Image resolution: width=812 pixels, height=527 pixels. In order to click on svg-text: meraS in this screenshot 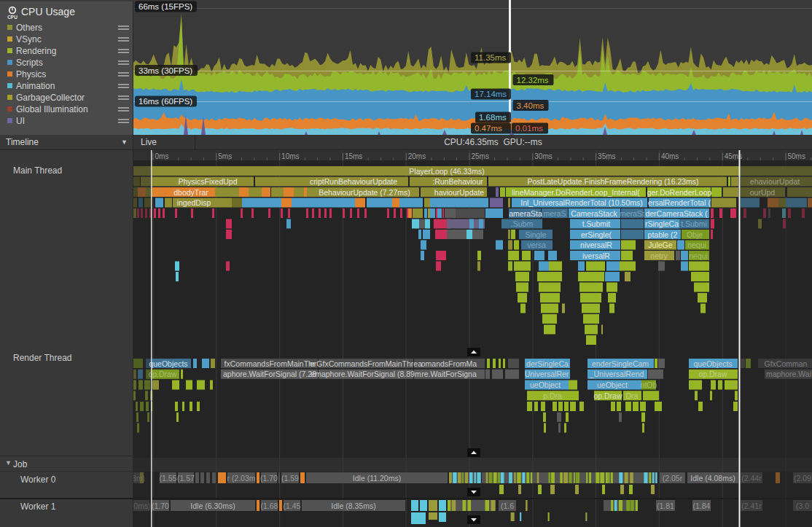, I will do `click(555, 214)`.